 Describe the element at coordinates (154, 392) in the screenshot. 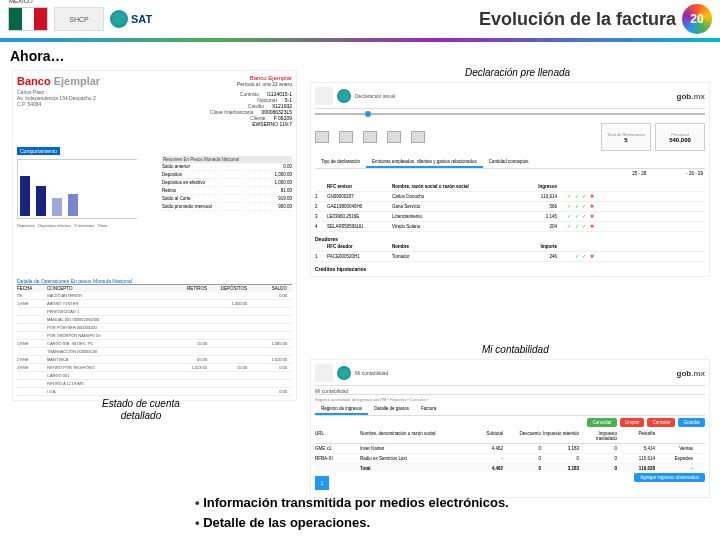

I see `table-row: I.V.A.0.00` at that location.